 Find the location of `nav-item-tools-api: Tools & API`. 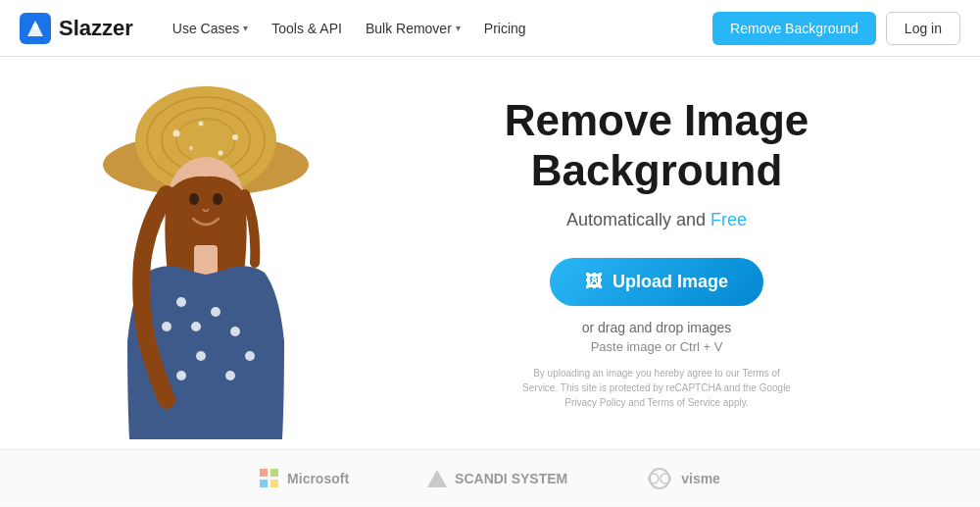

nav-item-tools-api: Tools & API is located at coordinates (307, 28).